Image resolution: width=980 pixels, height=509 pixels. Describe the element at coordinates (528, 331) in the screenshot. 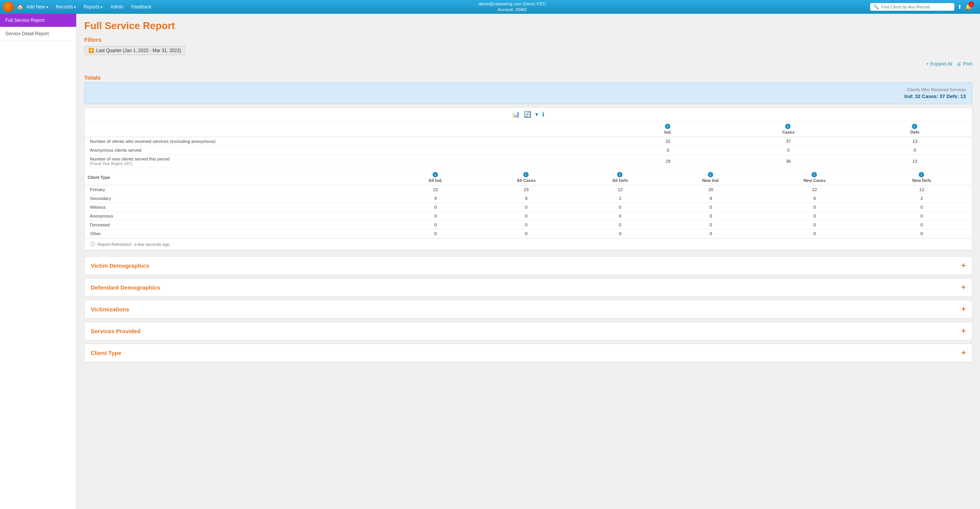

I see `services-provided-section: Services Provided +` at that location.